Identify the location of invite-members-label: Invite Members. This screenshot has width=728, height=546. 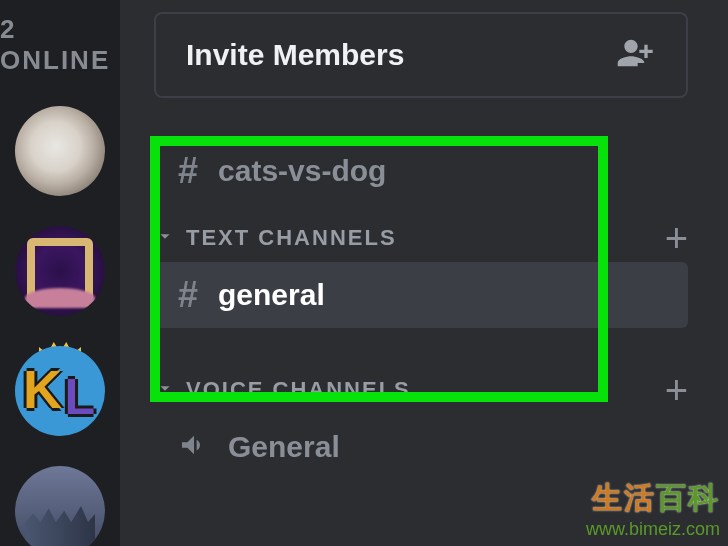
(295, 55).